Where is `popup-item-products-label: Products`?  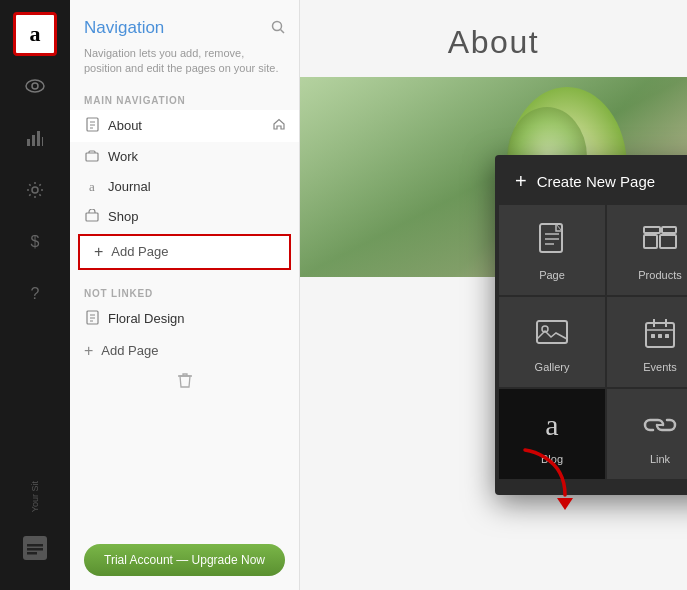
popup-item-products-label: Products is located at coordinates (660, 275).